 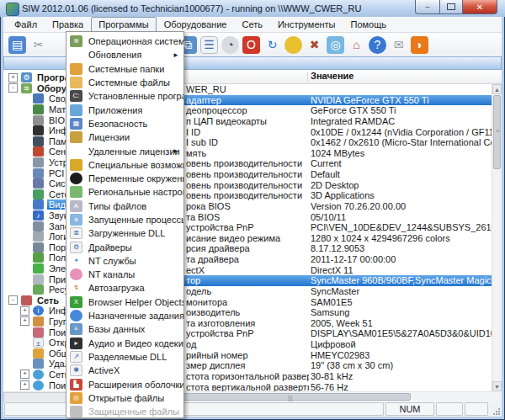 I want to click on stopwatch-icon: ◔, so click(x=231, y=45).